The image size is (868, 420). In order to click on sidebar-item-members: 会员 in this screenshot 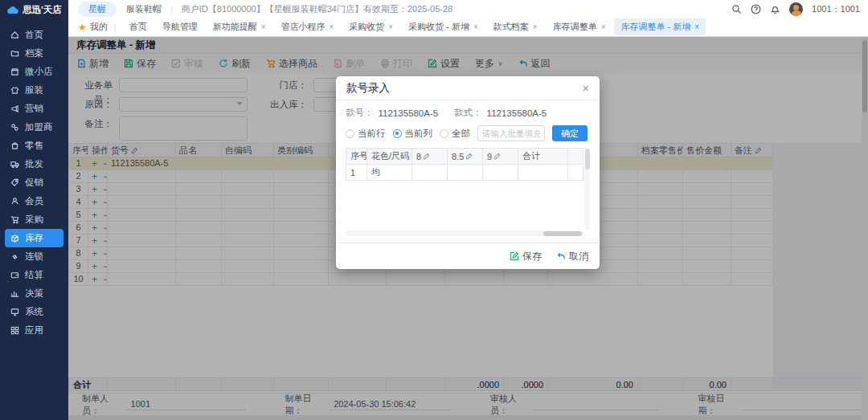, I will do `click(34, 201)`.